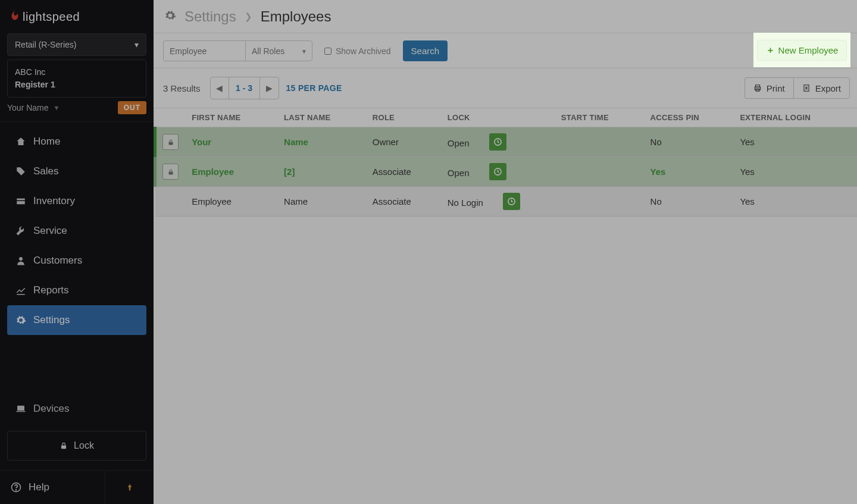 Image resolution: width=857 pixels, height=504 pixels. Describe the element at coordinates (77, 258) in the screenshot. I see `main-nav: Home Sales Inventory Service Customers R…` at that location.